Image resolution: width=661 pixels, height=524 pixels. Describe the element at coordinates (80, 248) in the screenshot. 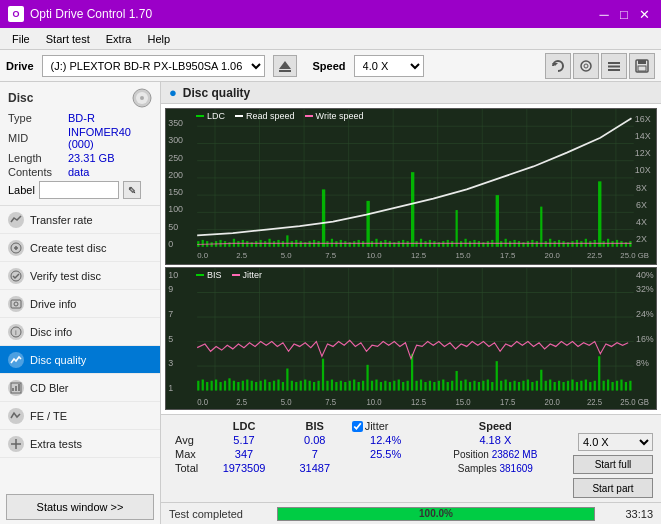

I see `sidebar-item-create-test-disc: Create test disc` at that location.